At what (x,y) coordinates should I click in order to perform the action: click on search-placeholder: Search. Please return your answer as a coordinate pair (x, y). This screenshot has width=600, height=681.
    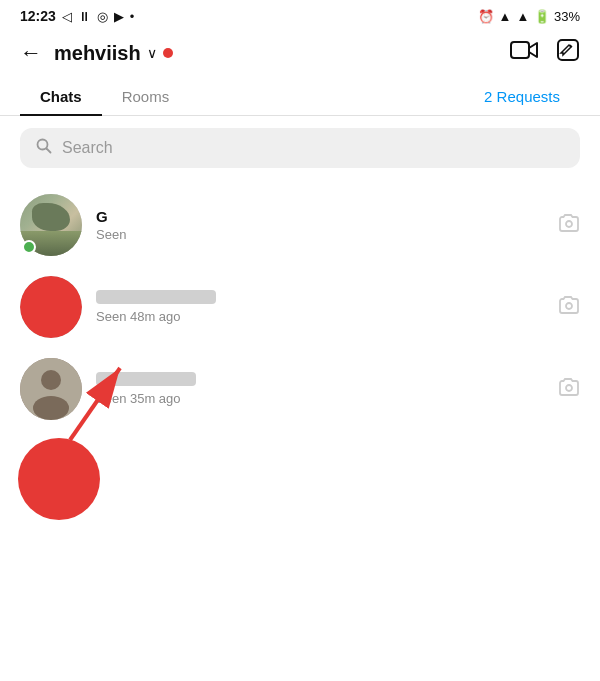
    Looking at the image, I should click on (88, 148).